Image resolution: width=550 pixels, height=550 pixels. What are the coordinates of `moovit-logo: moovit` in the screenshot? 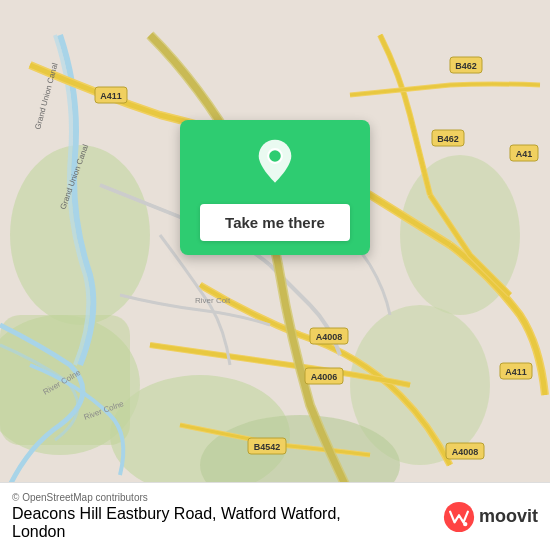 It's located at (490, 517).